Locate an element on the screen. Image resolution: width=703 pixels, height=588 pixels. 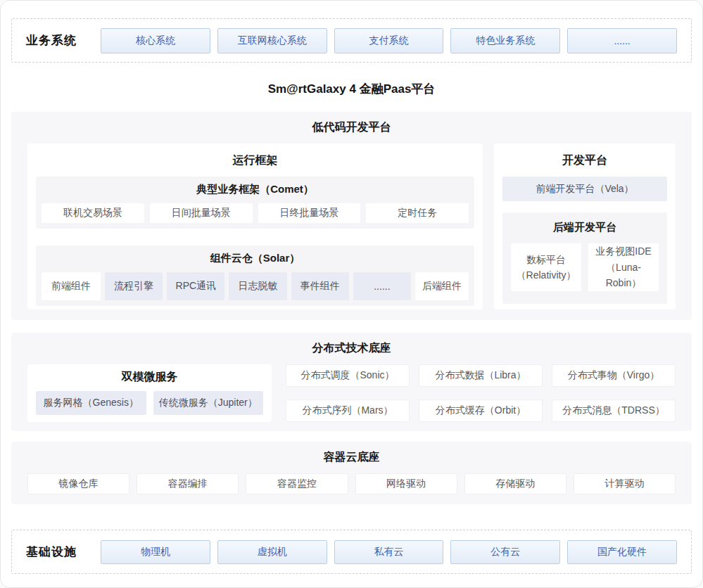
component-item: RPC通讯 is located at coordinates (196, 286).